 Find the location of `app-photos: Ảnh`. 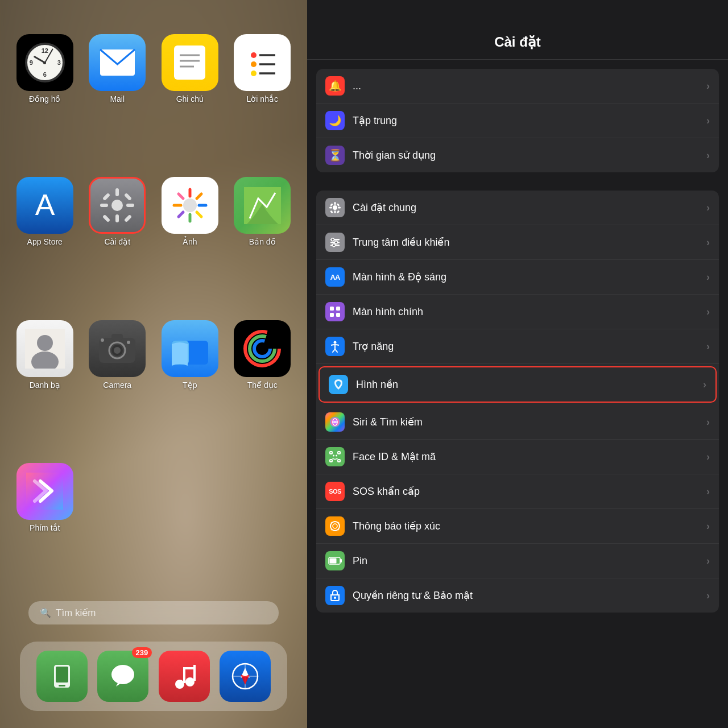

app-photos: Ảnh is located at coordinates (190, 240).